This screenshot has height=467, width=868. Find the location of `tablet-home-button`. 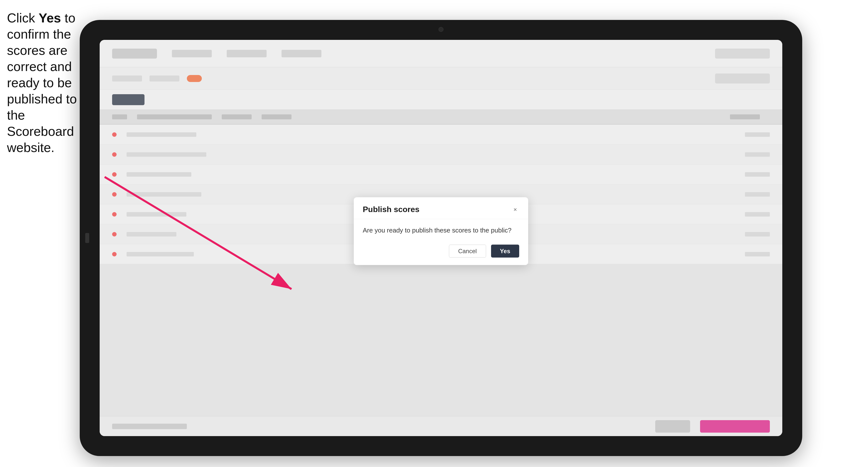

tablet-home-button is located at coordinates (87, 238).